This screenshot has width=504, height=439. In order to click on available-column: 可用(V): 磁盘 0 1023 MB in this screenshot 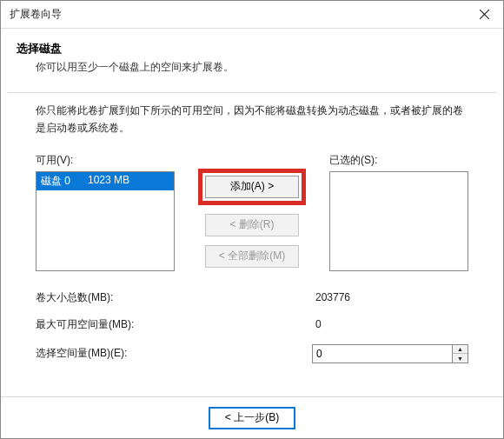, I will do `click(105, 212)`.